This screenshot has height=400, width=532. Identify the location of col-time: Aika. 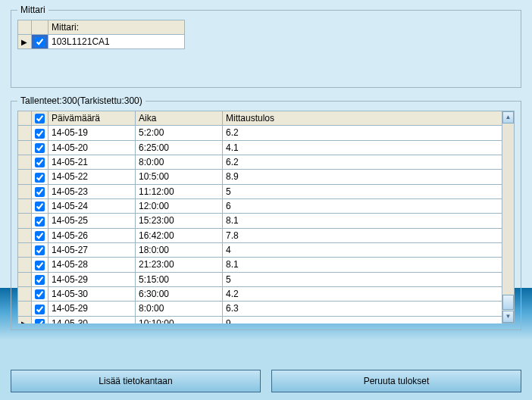
(179, 118).